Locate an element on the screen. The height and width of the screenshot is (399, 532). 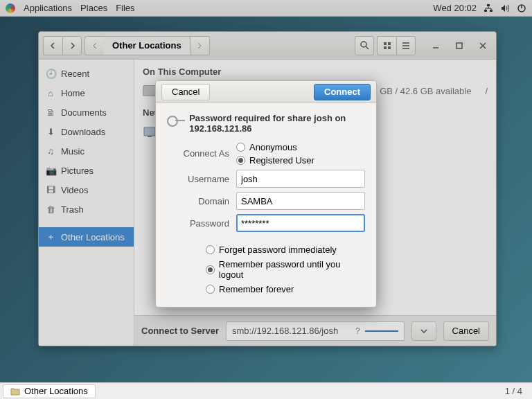
username-input is located at coordinates (301, 179).